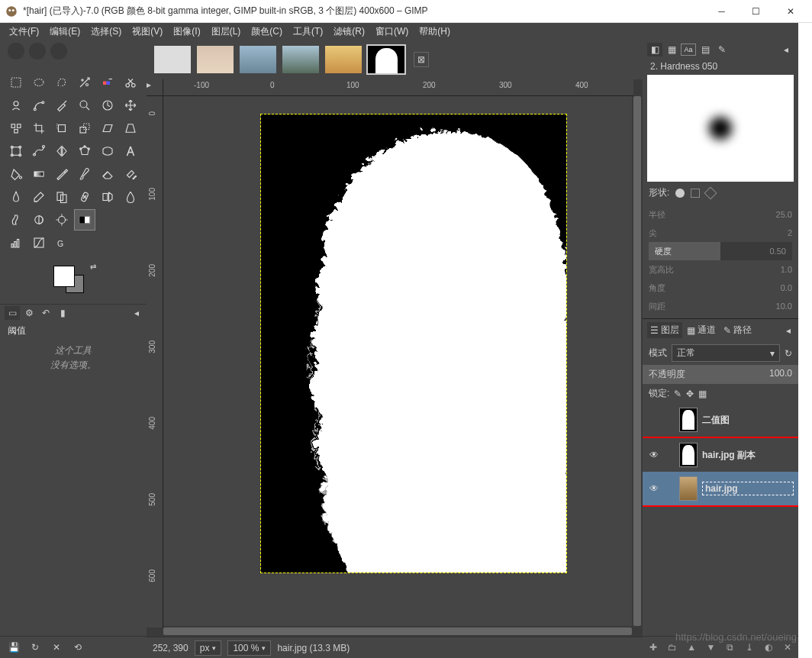 This screenshot has height=658, width=812. What do you see at coordinates (720, 251) in the screenshot?
I see `brush-hardness-row: 硬度0.50` at bounding box center [720, 251].